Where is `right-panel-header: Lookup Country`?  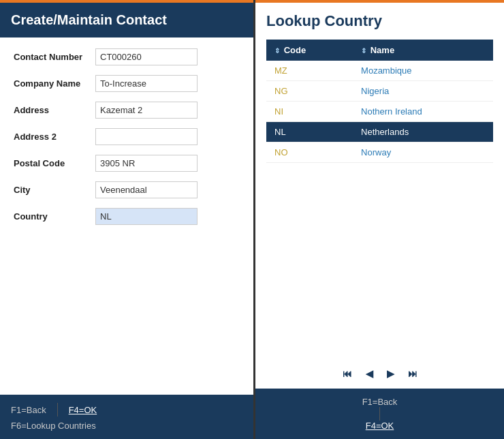
right-panel-header: Lookup Country is located at coordinates (380, 20).